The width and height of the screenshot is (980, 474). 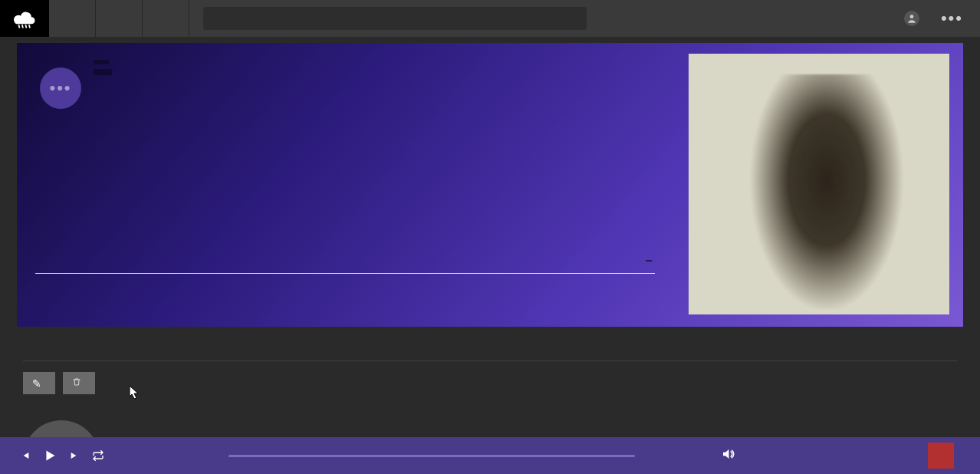 What do you see at coordinates (539, 18) in the screenshot?
I see `search-wrapper` at bounding box center [539, 18].